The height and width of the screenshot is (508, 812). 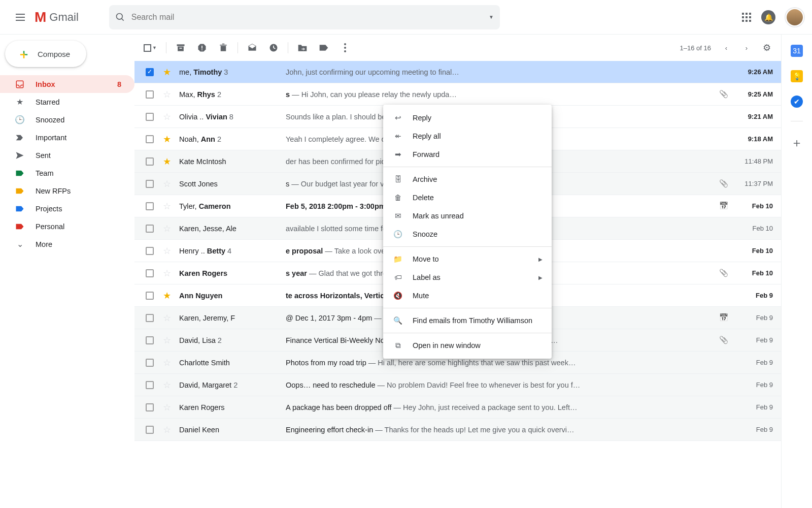 What do you see at coordinates (726, 48) in the screenshot?
I see `prev-page-icon: ‹` at bounding box center [726, 48].